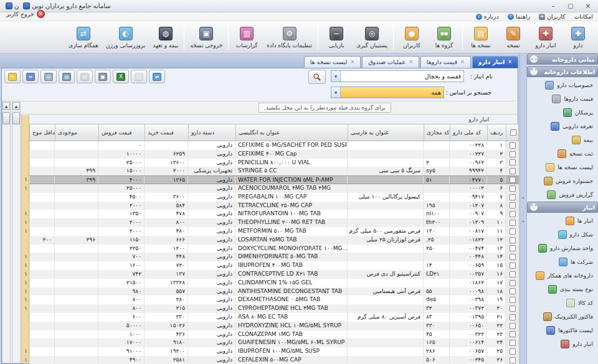 This screenshot has height=364, width=598. Describe the element at coordinates (534, 59) in the screenshot. I see `chevron-double-down-icon: ⌄⌄` at that location.